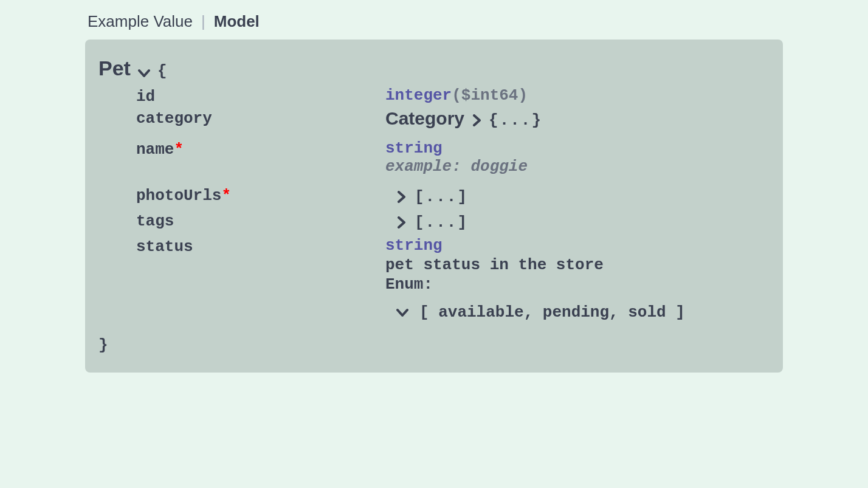 This screenshot has width=868, height=488. What do you see at coordinates (261, 246) in the screenshot?
I see `prop-name-status: status` at bounding box center [261, 246].